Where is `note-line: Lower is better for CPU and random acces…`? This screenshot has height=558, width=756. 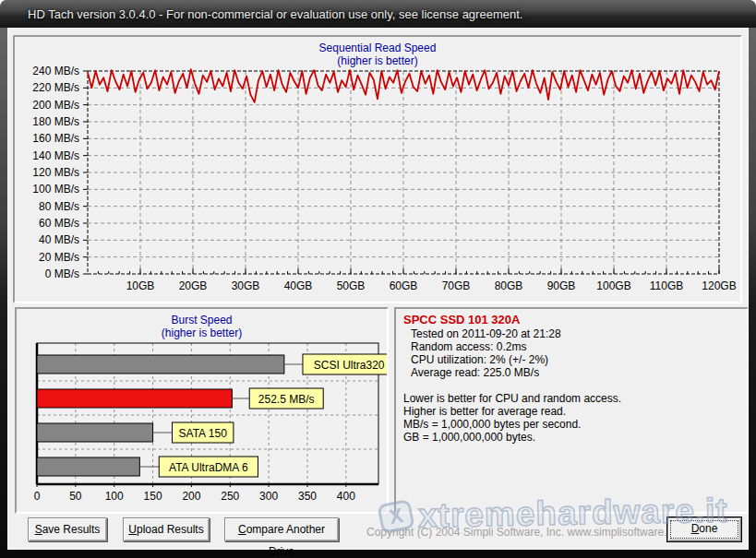
note-line: Lower is better for CPU and random acces… is located at coordinates (571, 398).